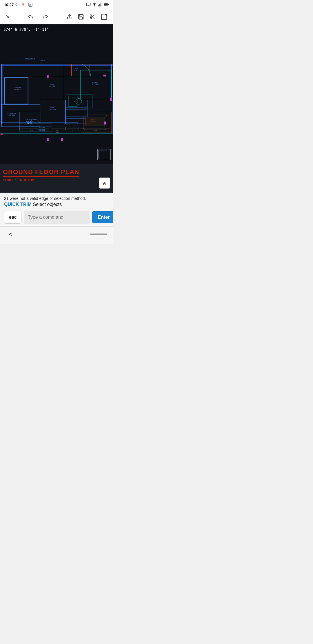  I want to click on svg-text: VESTIBULE, so click(30, 121).